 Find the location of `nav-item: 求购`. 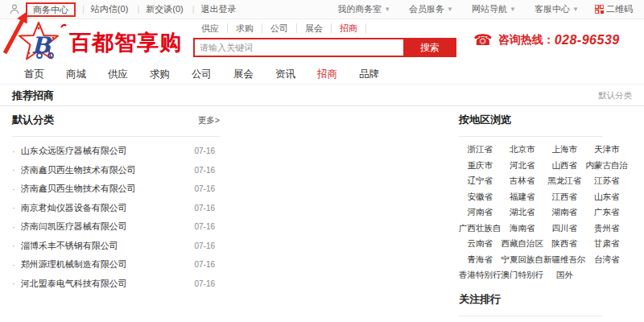

nav-item: 求购 is located at coordinates (159, 74).